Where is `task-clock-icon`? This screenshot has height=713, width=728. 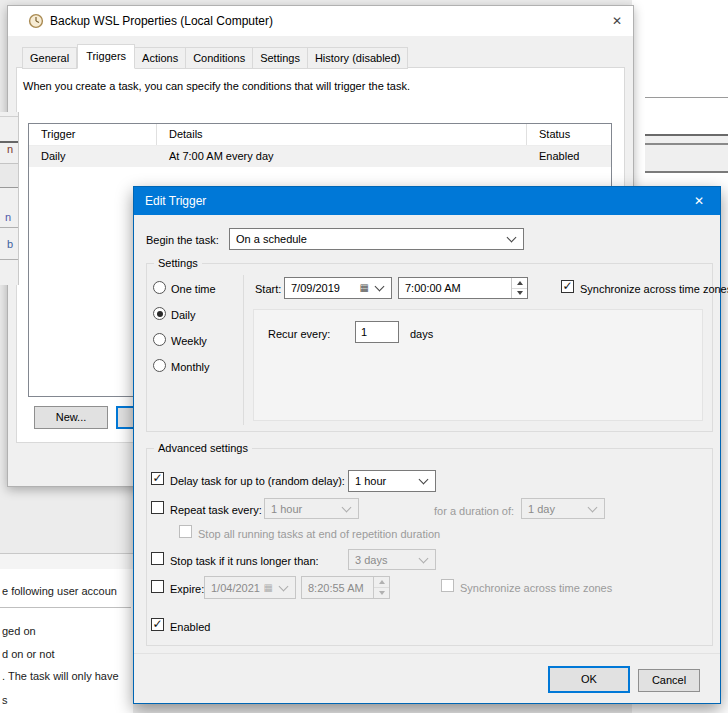 task-clock-icon is located at coordinates (36, 21).